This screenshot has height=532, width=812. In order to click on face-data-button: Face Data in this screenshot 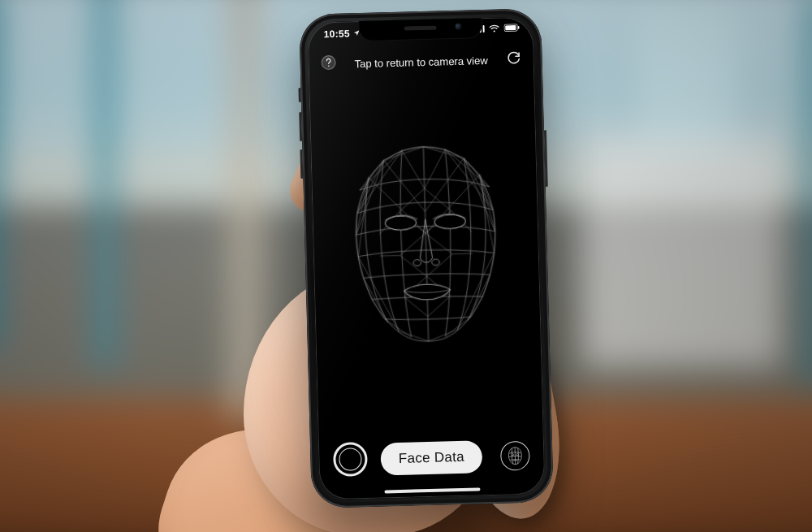, I will do `click(431, 458)`.